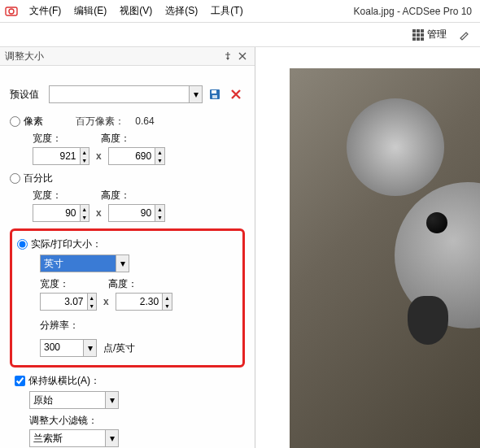 Image resolution: width=480 pixels, height=448 pixels. Describe the element at coordinates (68, 400) in the screenshot. I see `aspect-value: 原始` at that location.